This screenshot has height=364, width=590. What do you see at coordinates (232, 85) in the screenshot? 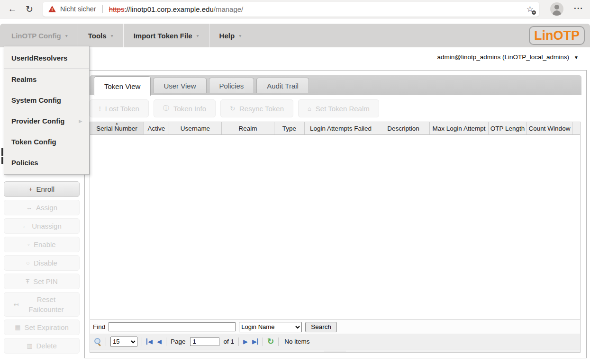
I see `tab-policies: Policies` at bounding box center [232, 85].